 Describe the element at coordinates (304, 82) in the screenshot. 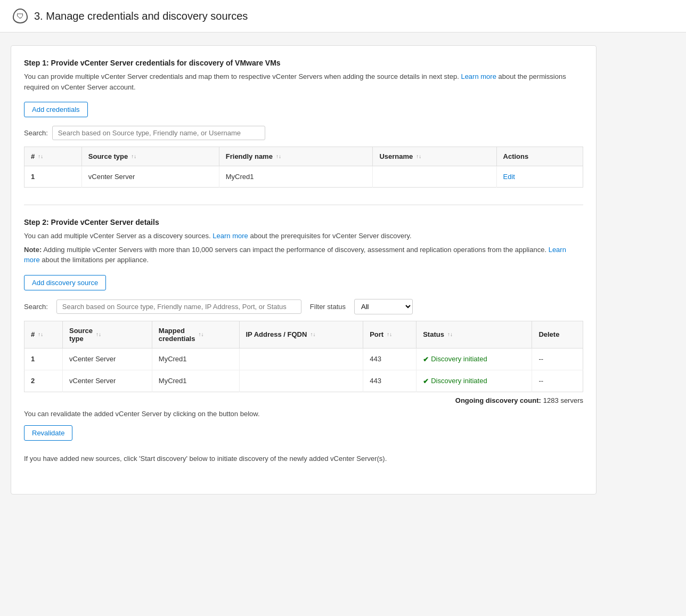

I see `step1-desc: You can provide multiple vCenter Server …` at that location.